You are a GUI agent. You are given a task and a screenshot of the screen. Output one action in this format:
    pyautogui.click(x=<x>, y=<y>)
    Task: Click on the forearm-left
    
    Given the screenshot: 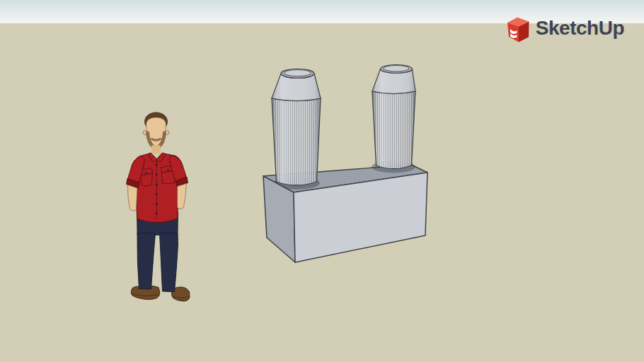 What is the action you would take?
    pyautogui.click(x=133, y=198)
    